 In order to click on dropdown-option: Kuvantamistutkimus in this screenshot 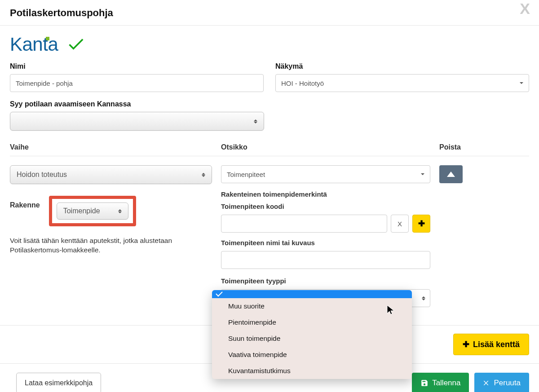, I will do `click(312, 371)`.